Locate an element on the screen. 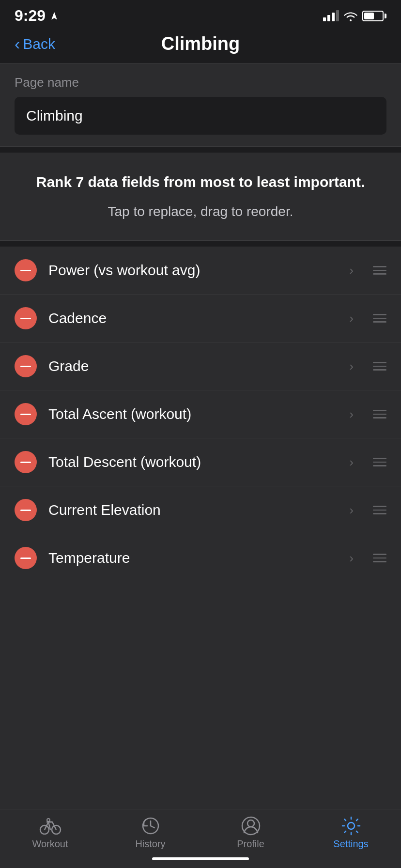  field-name: Temperature is located at coordinates (193, 558).